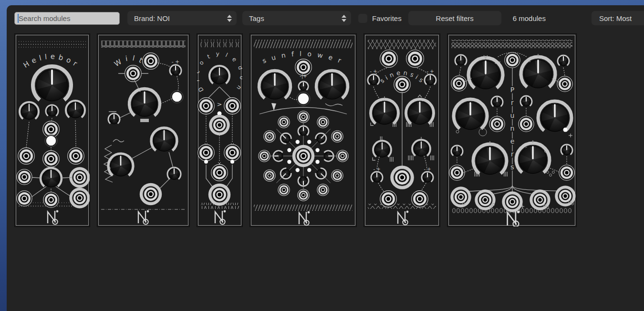  What do you see at coordinates (411, 158) in the screenshot?
I see `tick-marks` at bounding box center [411, 158].